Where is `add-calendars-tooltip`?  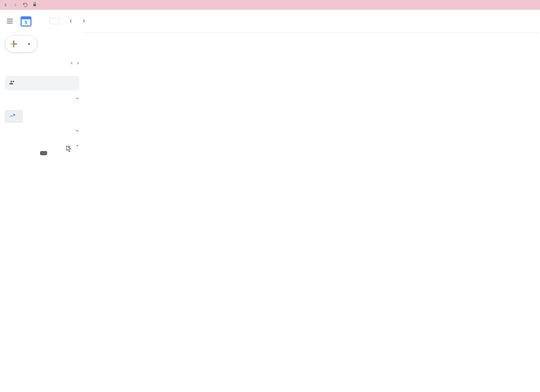
add-calendars-tooltip is located at coordinates (44, 153).